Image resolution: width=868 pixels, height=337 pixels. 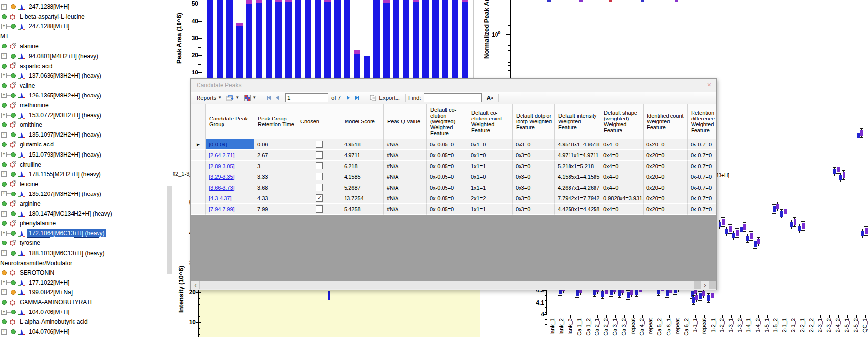 What do you see at coordinates (385, 98) in the screenshot?
I see `export-button: Export...` at bounding box center [385, 98].